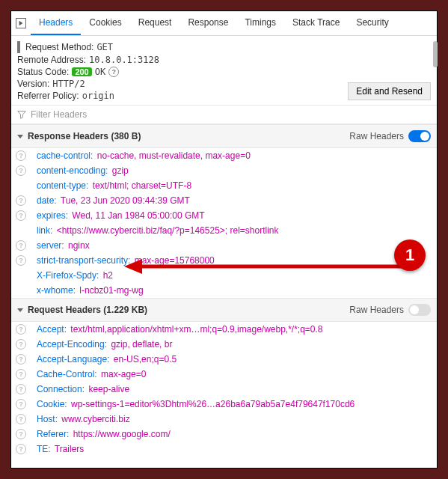  I want to click on header-row: ?Accept-Encoding: gzip, deflate, br, so click(224, 344).